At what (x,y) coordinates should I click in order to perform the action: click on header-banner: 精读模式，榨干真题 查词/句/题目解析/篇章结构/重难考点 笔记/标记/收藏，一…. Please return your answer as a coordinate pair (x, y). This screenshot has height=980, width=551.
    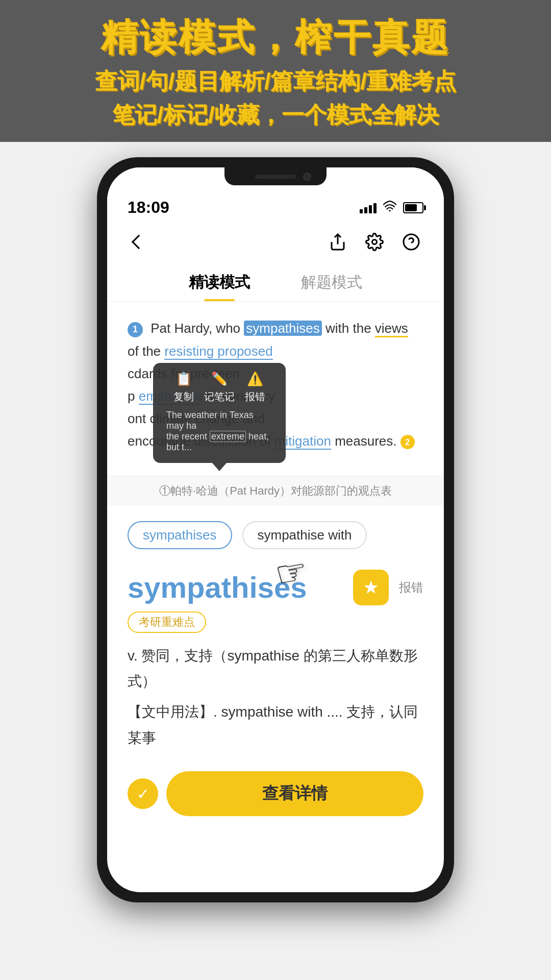
    Looking at the image, I should click on (276, 71).